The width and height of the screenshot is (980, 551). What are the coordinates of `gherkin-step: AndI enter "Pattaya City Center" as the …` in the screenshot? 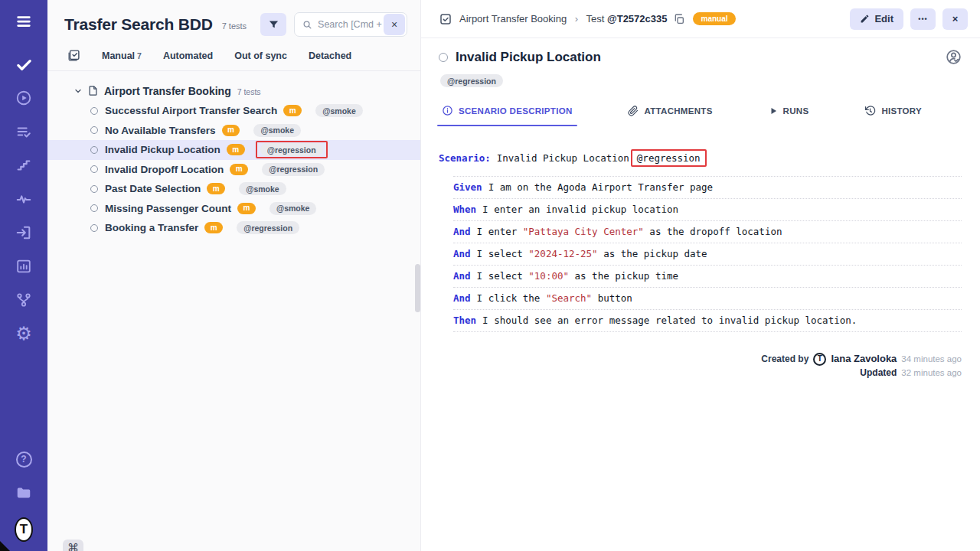 It's located at (707, 233).